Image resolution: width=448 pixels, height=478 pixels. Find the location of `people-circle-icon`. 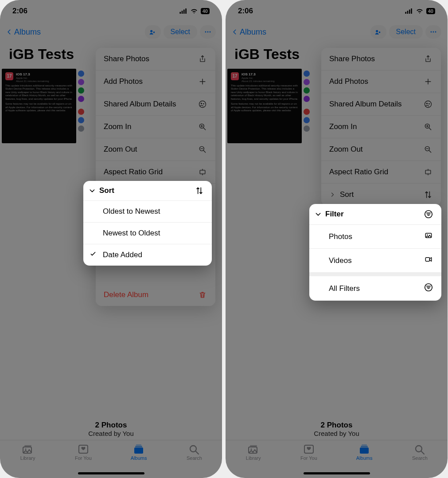

people-circle-icon is located at coordinates (428, 104).